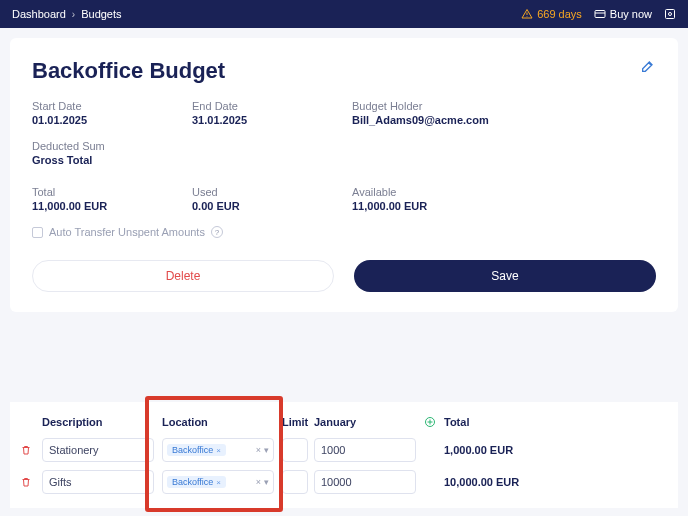 This screenshot has width=688, height=516. Describe the element at coordinates (504, 120) in the screenshot. I see `holder-value: Bill_Adams09@acme.com` at that location.